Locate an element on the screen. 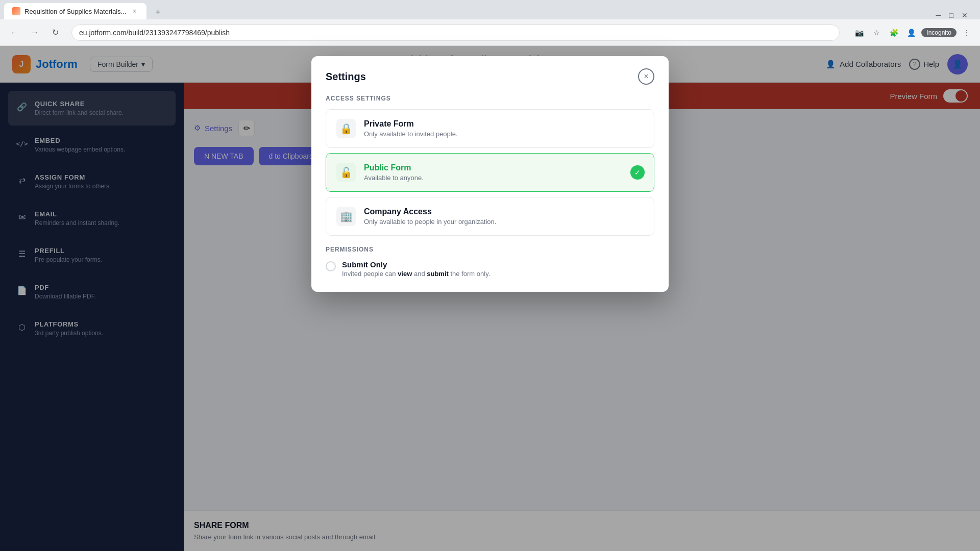 The image size is (980, 551). profile-icon: 👤 is located at coordinates (911, 33).